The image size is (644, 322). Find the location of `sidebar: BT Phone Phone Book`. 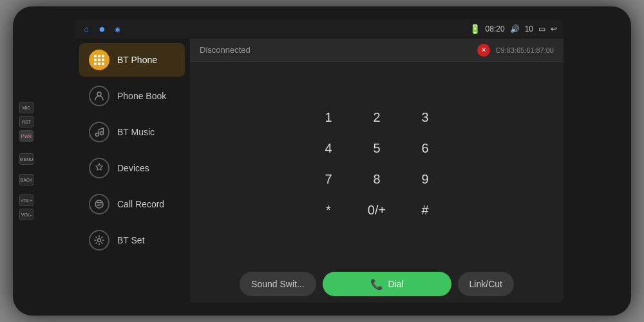

sidebar: BT Phone Phone Book is located at coordinates (132, 171).